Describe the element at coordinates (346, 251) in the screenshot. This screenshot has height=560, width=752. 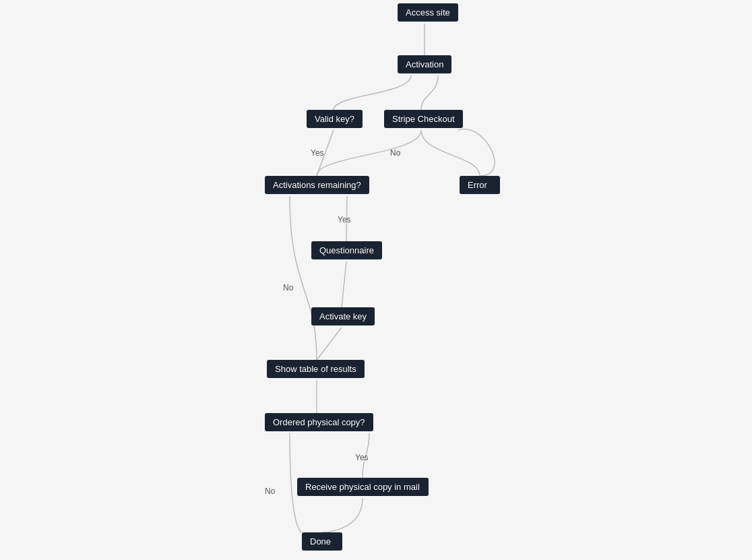
I see `questionnaire: Questionnaire` at that location.